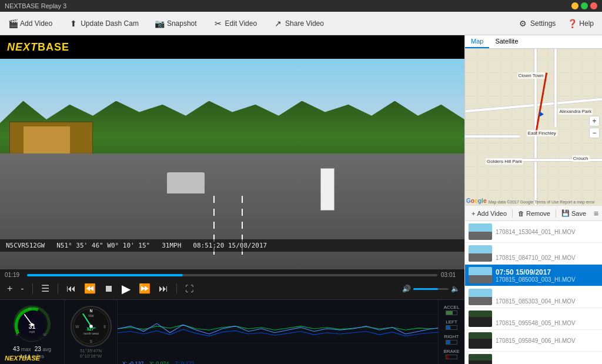  What do you see at coordinates (232, 275) in the screenshot?
I see `progress-bar-container: 01:19 03:01` at bounding box center [232, 275].